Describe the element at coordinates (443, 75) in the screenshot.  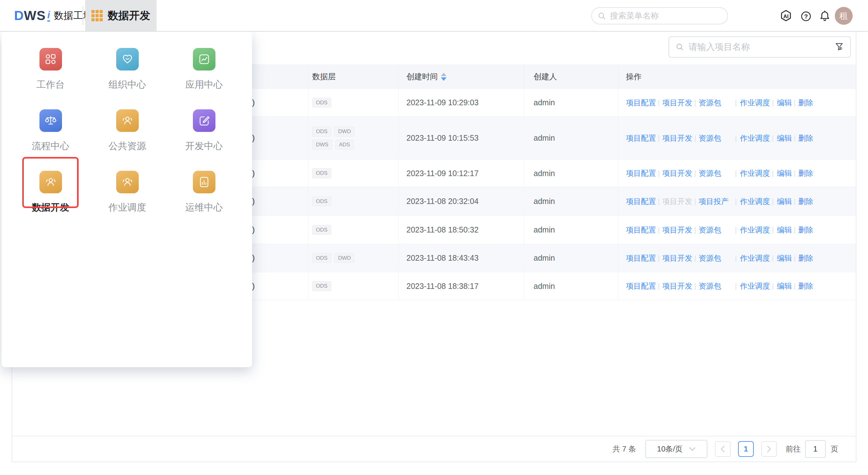
I see `sort-asc-icon` at that location.